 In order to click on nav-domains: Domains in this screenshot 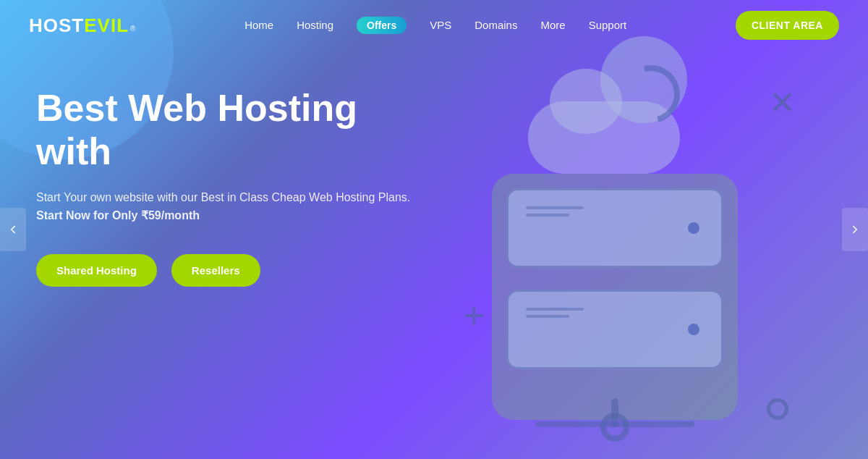, I will do `click(496, 25)`.